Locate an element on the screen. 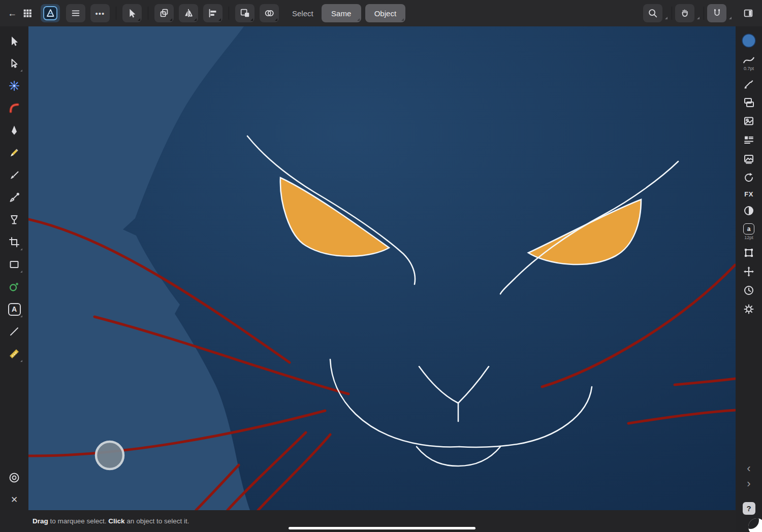 The height and width of the screenshot is (532, 762). rotate-icon is located at coordinates (749, 178).